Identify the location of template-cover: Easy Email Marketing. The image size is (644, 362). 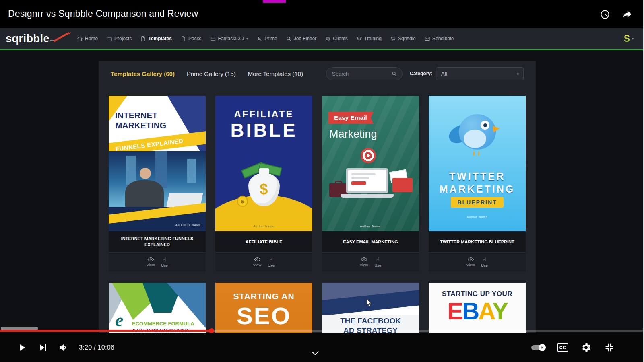
(370, 163).